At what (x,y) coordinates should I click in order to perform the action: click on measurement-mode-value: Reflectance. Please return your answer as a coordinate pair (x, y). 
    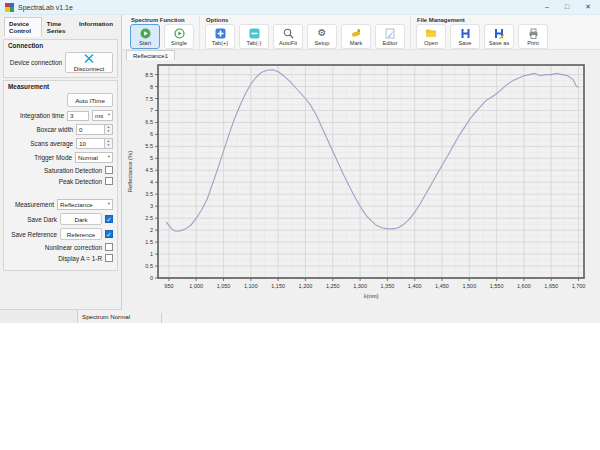
    Looking at the image, I should click on (76, 204).